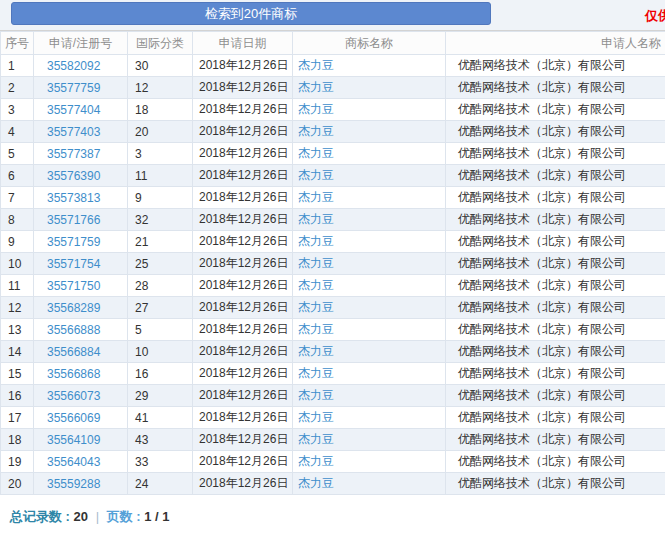  What do you see at coordinates (74, 198) in the screenshot?
I see `registration-number-link: 35573813` at bounding box center [74, 198].